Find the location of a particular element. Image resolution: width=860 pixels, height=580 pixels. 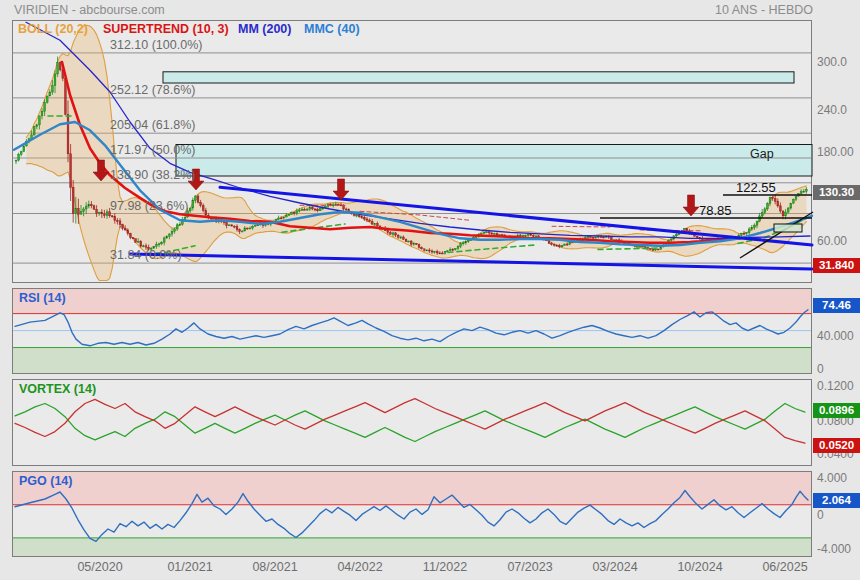

fib-level-label: 312.10 (100.0%) is located at coordinates (156, 45).